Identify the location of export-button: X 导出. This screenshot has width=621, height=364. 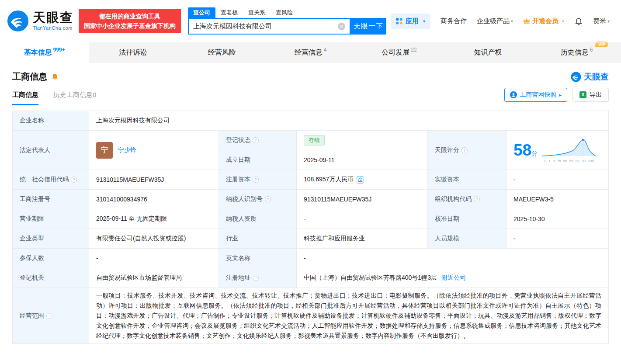
(591, 95).